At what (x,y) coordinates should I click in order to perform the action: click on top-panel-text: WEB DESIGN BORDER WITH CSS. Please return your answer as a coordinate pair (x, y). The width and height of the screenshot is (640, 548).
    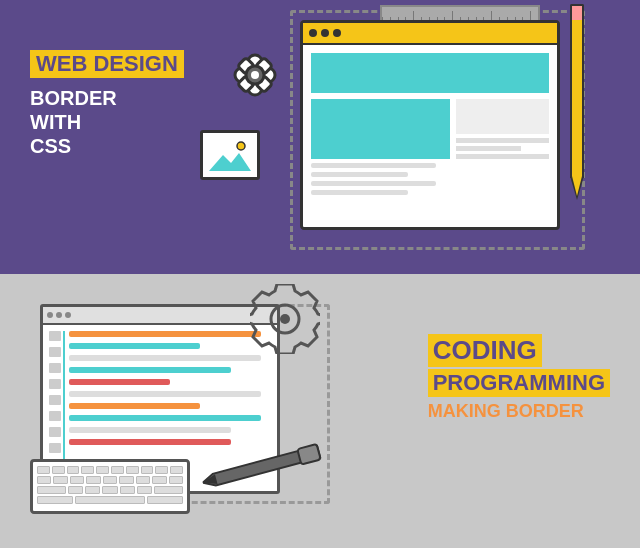
    Looking at the image, I should click on (107, 104).